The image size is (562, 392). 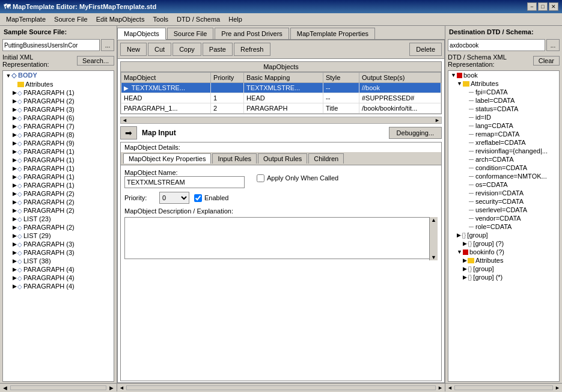 I want to click on table-scroll-left: ◄, so click(x=125, y=120).